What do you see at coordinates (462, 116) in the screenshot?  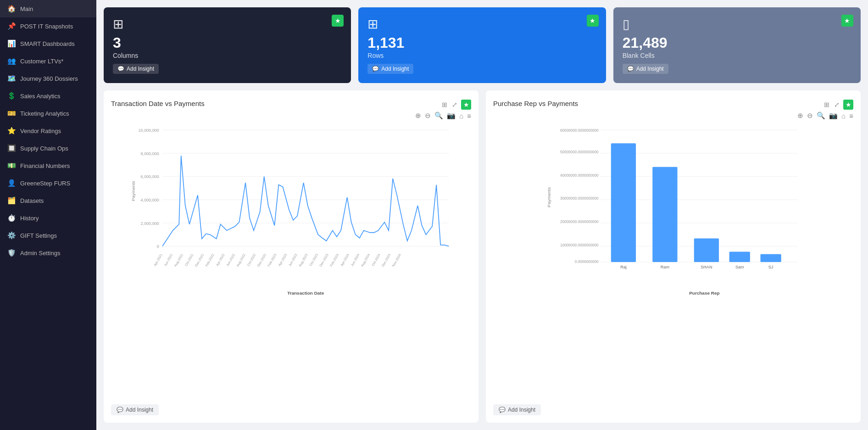 I see `zoom-home-button: ⌂` at bounding box center [462, 116].